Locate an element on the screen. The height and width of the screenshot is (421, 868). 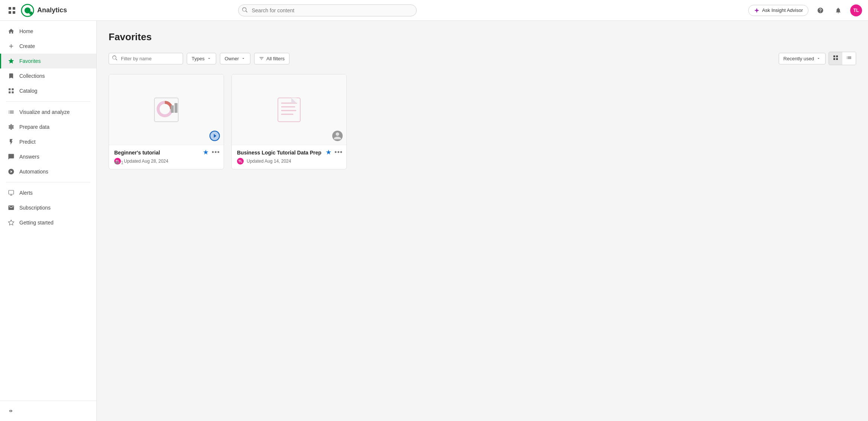
create-icon is located at coordinates (11, 46).